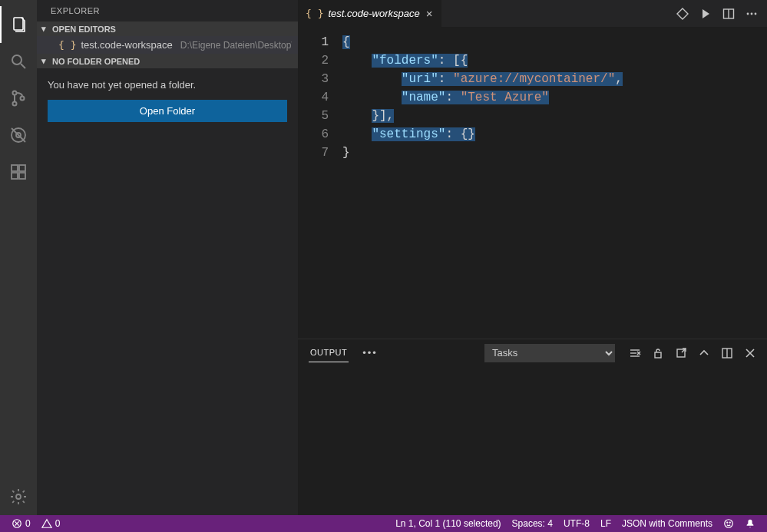 The width and height of the screenshot is (767, 532). Describe the element at coordinates (635, 353) in the screenshot. I see `clear-output-icon` at that location.